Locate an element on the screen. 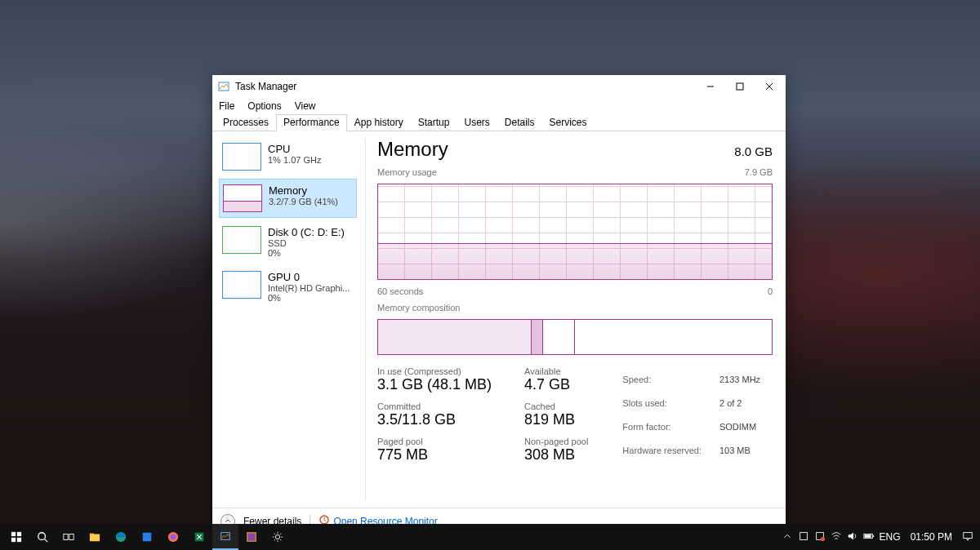 Image resolution: width=980 pixels, height=550 pixels. tray-chevron-icon is located at coordinates (787, 537).